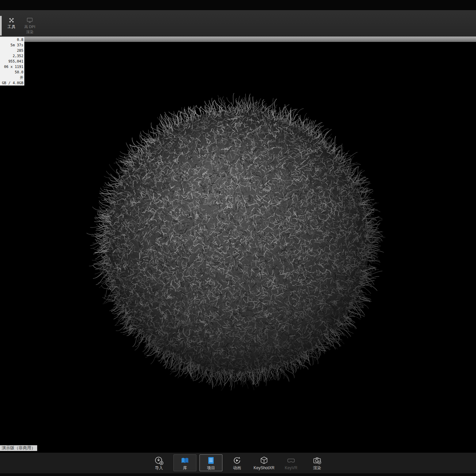  I want to click on stats-value: 2,352, so click(12, 56).